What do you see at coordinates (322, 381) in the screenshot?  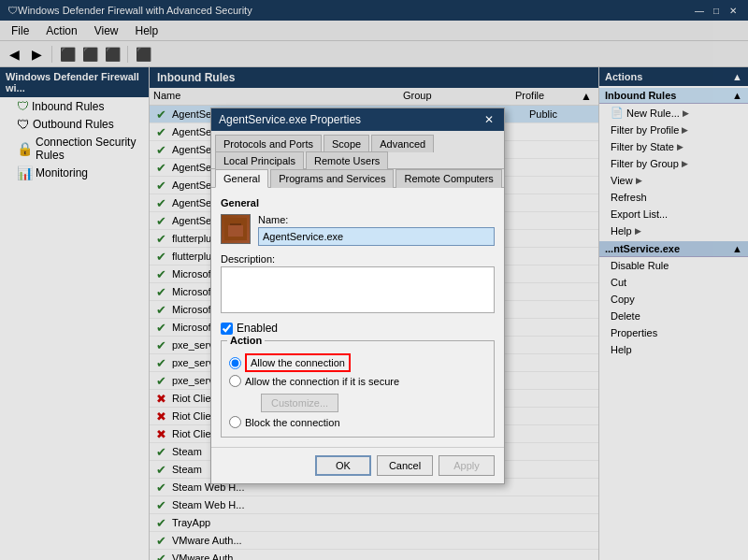 I see `allow-secure-label: Allow the connection if it is secure` at bounding box center [322, 381].